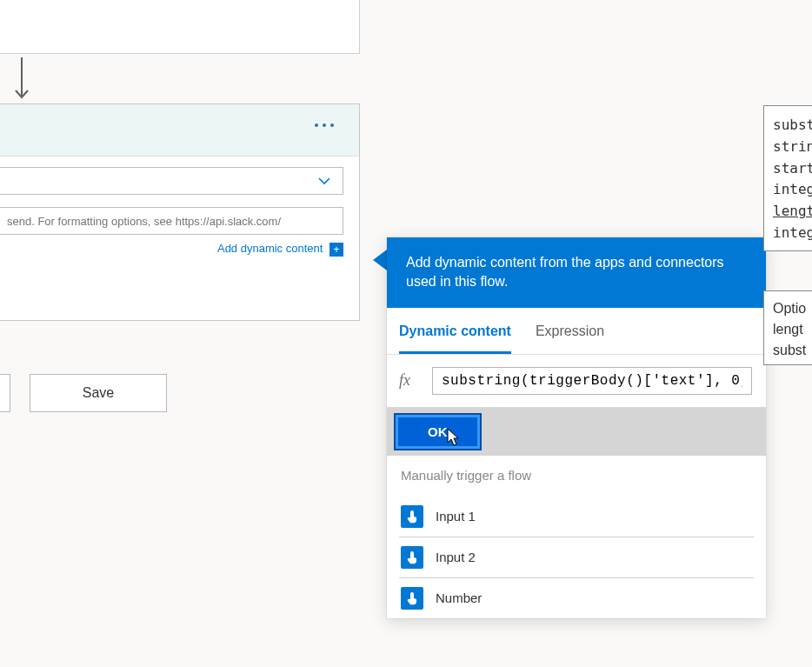 Image resolution: width=812 pixels, height=667 pixels. Describe the element at coordinates (336, 250) in the screenshot. I see `plus-icon: +` at that location.